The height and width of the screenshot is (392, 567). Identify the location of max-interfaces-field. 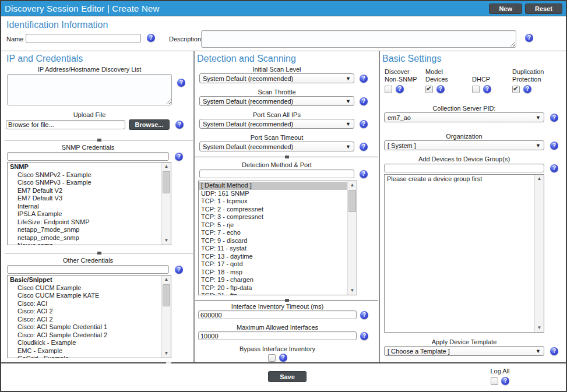
(277, 336).